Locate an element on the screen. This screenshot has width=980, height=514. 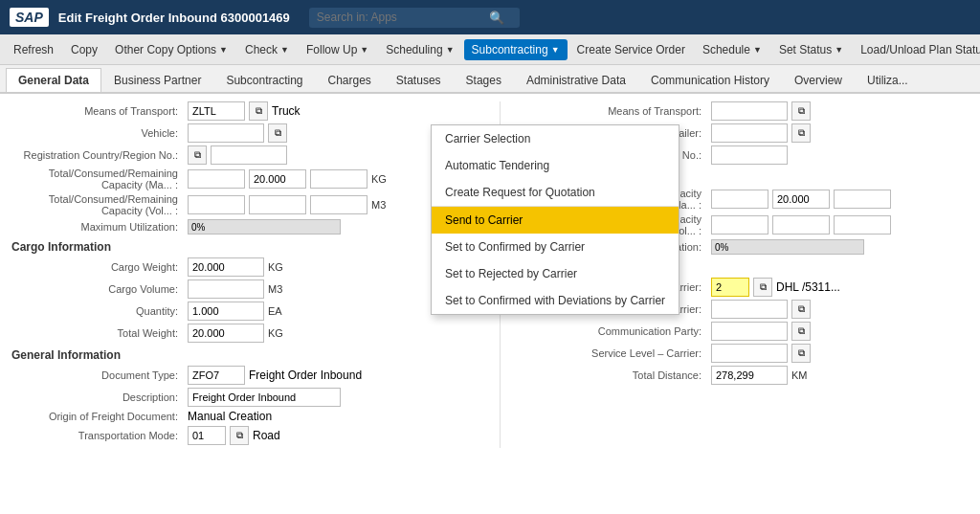
tab-general-data: General Data is located at coordinates (54, 80).